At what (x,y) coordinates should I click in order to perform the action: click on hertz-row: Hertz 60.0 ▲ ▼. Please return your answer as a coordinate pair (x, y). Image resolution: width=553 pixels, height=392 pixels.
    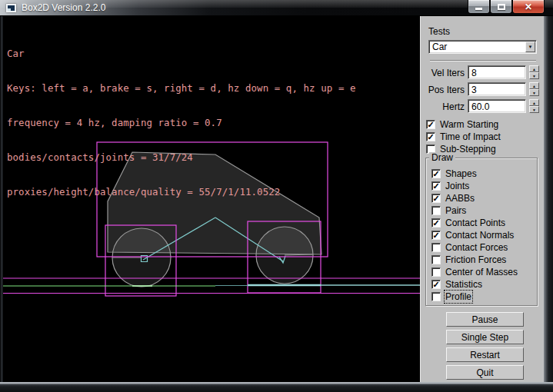
    Looking at the image, I should click on (483, 106).